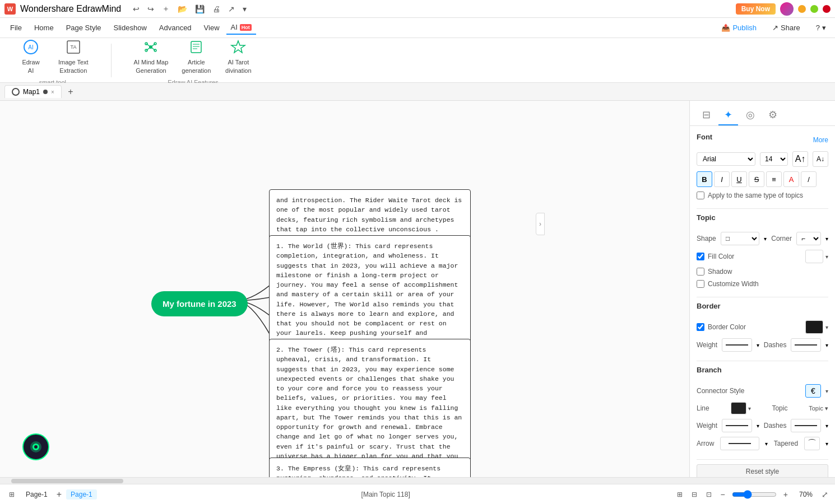 This screenshot has width=835, height=504. I want to click on branch-line-color-dropdown: ▾, so click(750, 409).